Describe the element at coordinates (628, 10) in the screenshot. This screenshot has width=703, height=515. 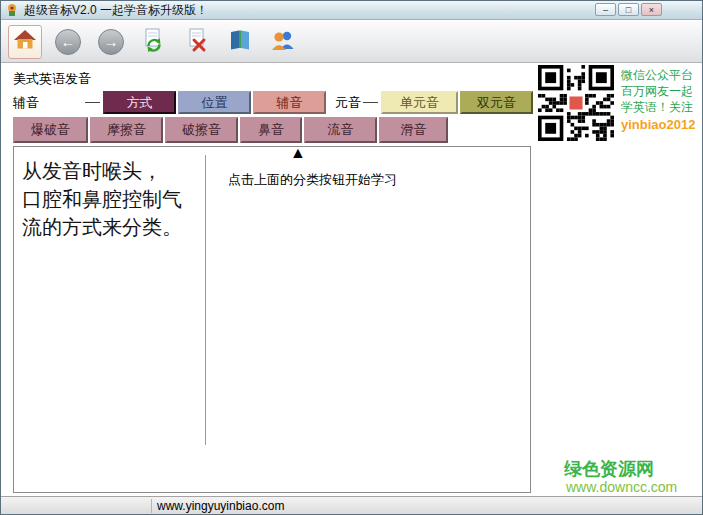
I see `window-controls: – □ ×` at that location.